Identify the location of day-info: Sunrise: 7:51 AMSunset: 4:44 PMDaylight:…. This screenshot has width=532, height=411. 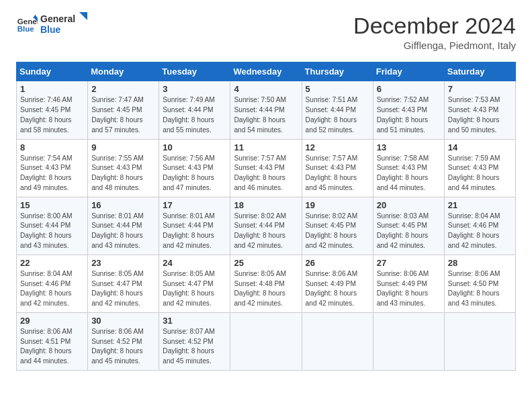
(337, 116).